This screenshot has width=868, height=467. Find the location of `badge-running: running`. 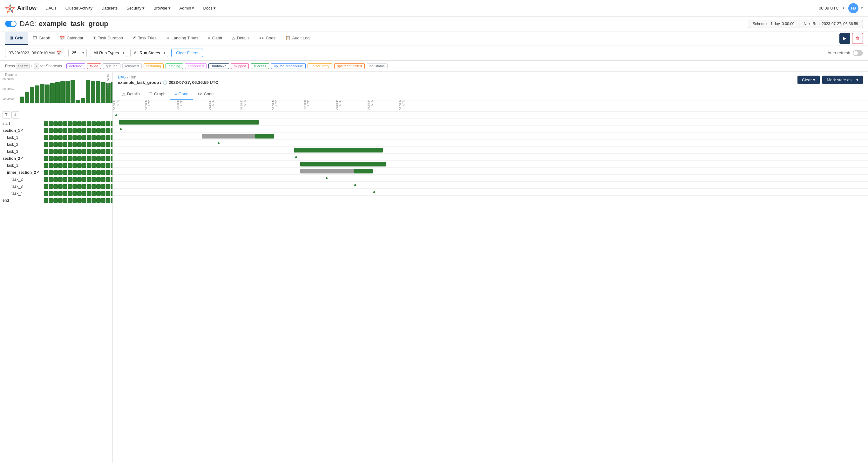

badge-running: running is located at coordinates (174, 66).